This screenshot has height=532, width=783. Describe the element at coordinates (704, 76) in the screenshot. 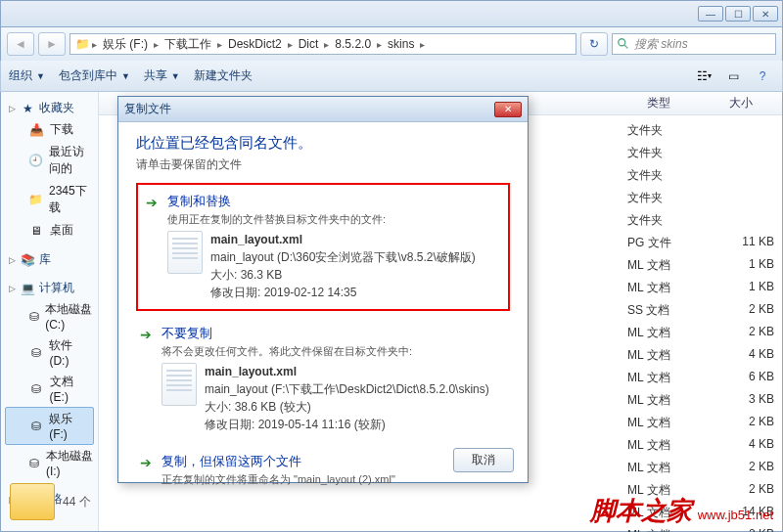

I see `view-button: ☷▾` at that location.